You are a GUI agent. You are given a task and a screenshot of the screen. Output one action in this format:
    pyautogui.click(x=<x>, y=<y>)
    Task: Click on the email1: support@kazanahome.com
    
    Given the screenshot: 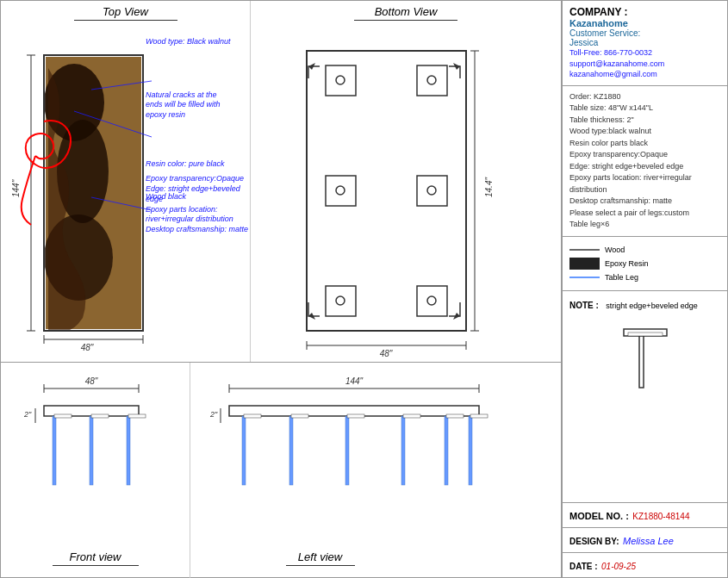 What is the action you would take?
    pyautogui.click(x=644, y=64)
    